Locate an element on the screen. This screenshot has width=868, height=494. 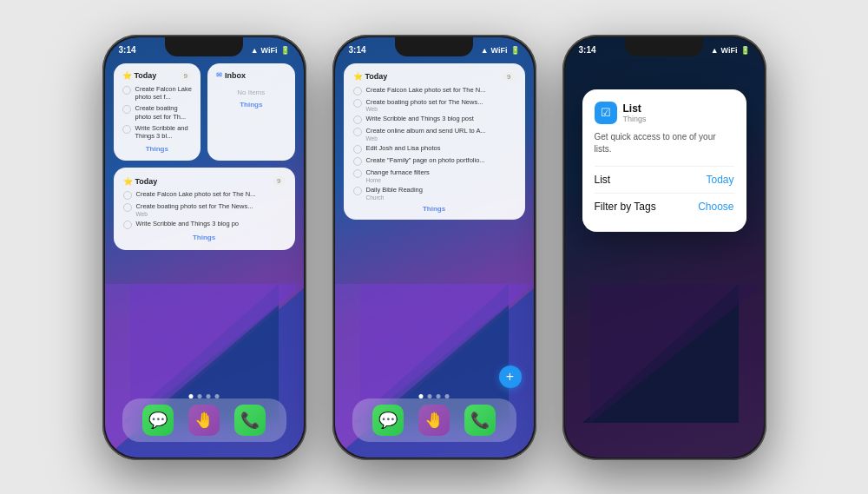
messages-icon-2: 💬 is located at coordinates (388, 420).